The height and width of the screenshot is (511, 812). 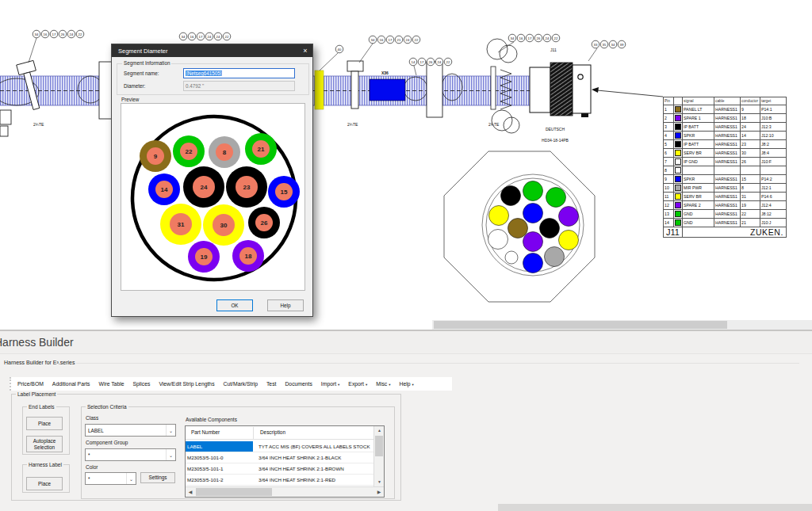 What do you see at coordinates (339, 49) in the screenshot?
I see `balloon-number: 40` at bounding box center [339, 49].